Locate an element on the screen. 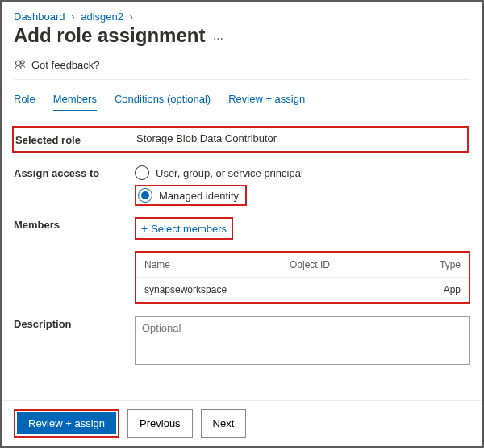 This screenshot has height=448, width=484. radio-managed-identity-label: Managed identity is located at coordinates (198, 195).